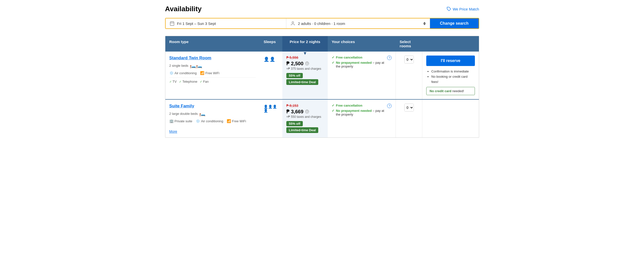 This screenshot has width=644, height=264. Describe the element at coordinates (236, 121) in the screenshot. I see `amenity-wifi2: 📶 Free WiFi` at that location.